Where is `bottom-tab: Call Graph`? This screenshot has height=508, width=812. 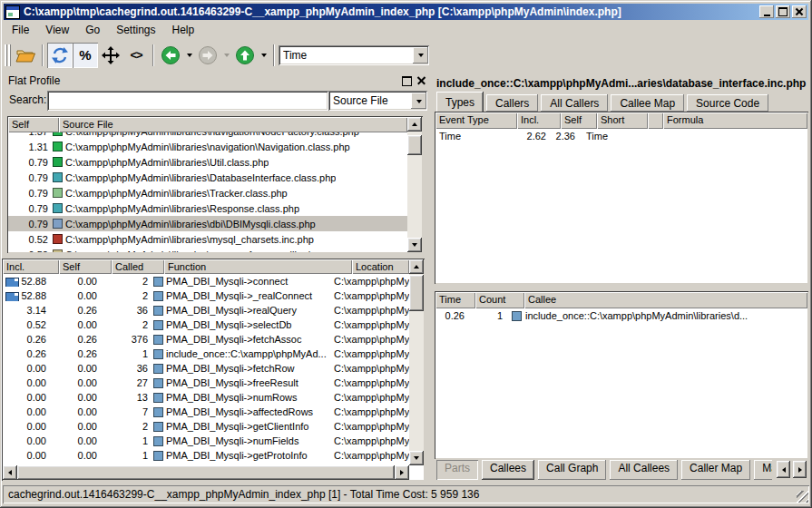 bottom-tab: Call Graph is located at coordinates (572, 470).